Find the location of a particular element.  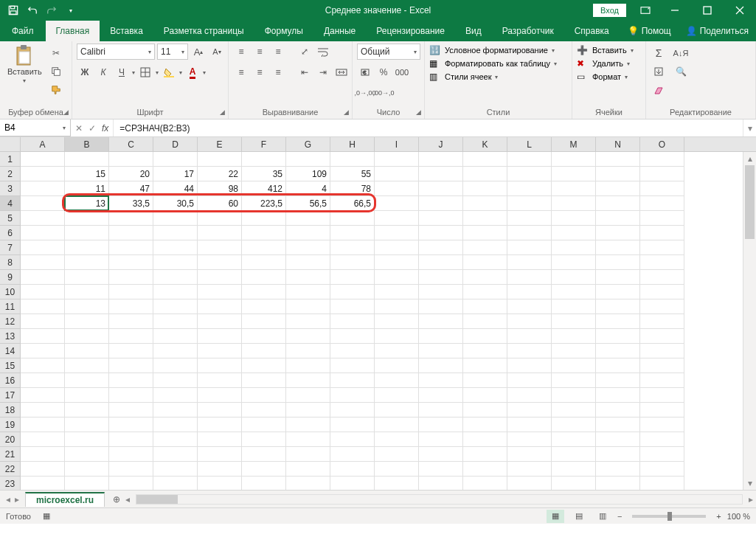

fill-color-icon is located at coordinates (169, 72).